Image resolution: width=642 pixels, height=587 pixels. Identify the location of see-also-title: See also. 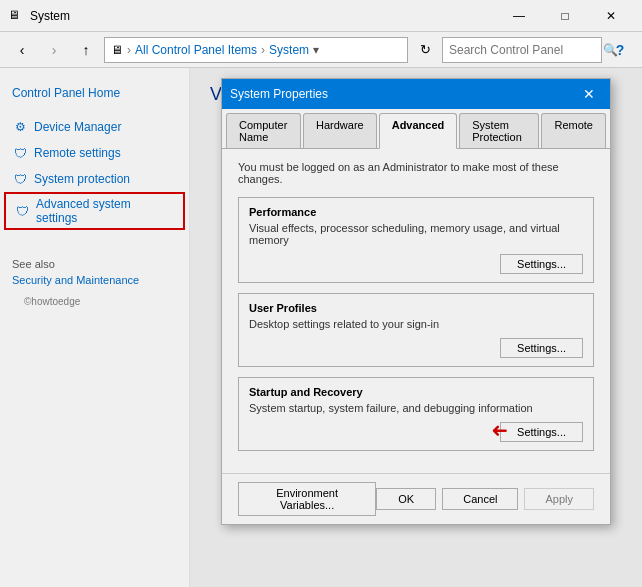
(95, 264).